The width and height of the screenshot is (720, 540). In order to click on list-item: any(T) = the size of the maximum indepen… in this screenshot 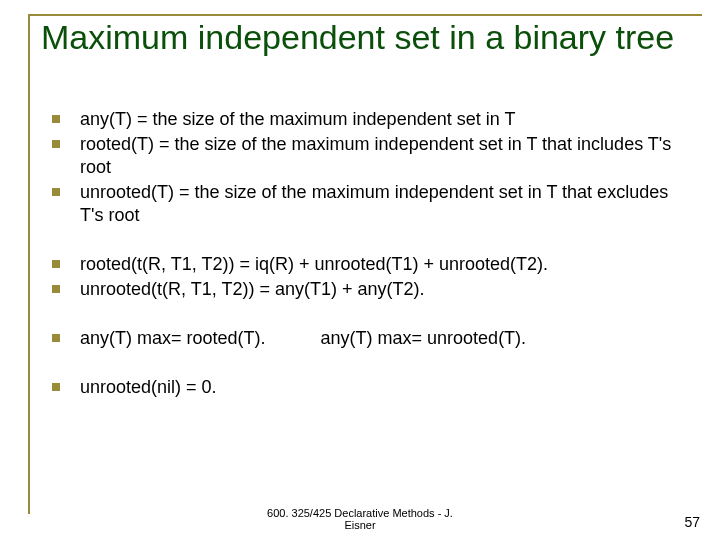, I will do `click(371, 120)`.